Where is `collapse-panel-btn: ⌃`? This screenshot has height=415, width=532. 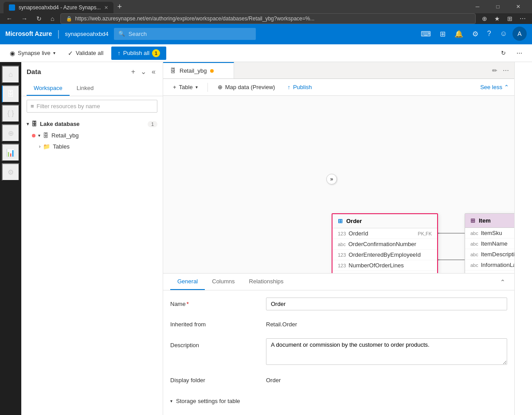
collapse-panel-btn: ⌃ is located at coordinates (503, 282).